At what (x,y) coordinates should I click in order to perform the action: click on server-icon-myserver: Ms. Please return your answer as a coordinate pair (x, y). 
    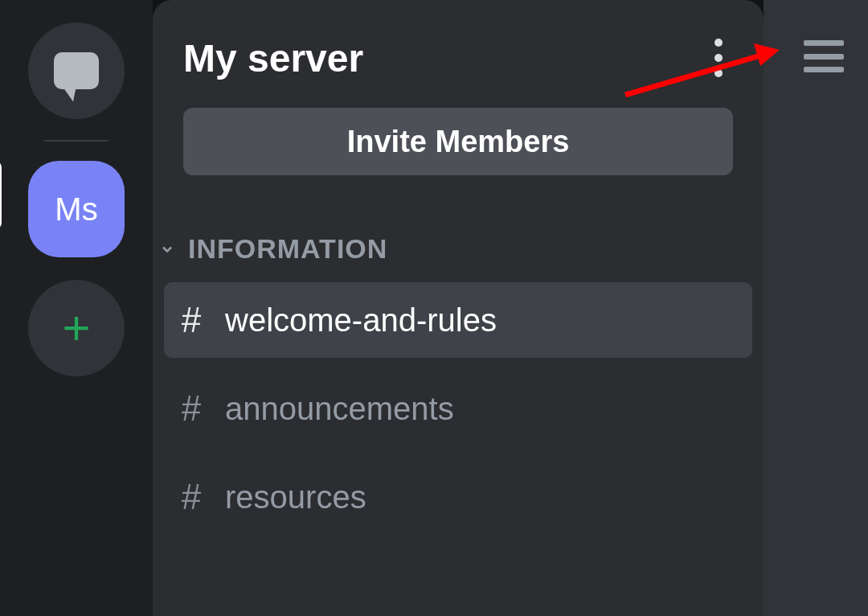
    Looking at the image, I should click on (76, 209).